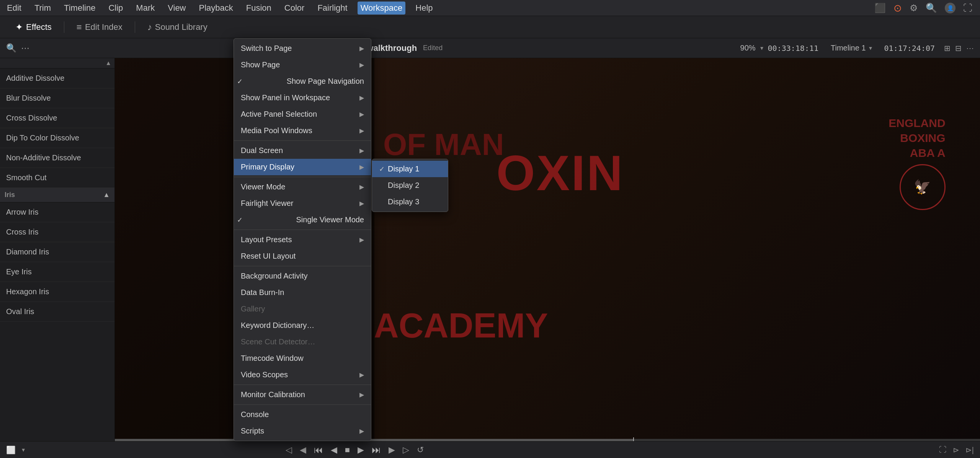 This screenshot has height=458, width=980. Describe the element at coordinates (295, 8) in the screenshot. I see `menu-color: Color` at that location.